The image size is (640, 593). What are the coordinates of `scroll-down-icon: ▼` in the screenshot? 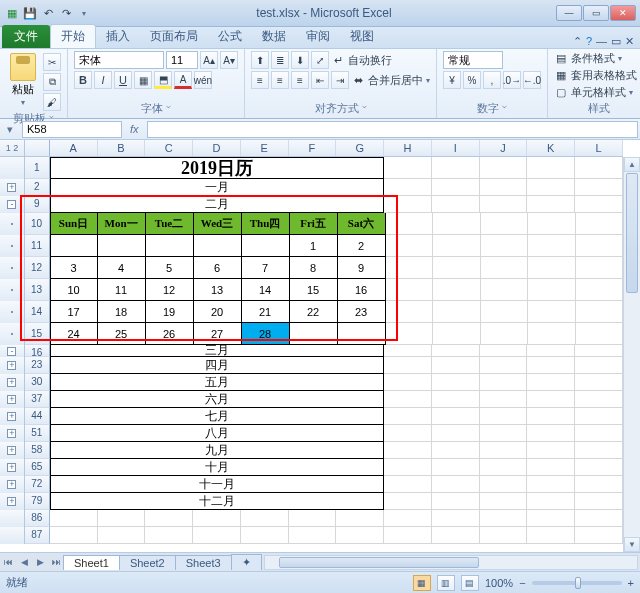 It's located at (632, 544).